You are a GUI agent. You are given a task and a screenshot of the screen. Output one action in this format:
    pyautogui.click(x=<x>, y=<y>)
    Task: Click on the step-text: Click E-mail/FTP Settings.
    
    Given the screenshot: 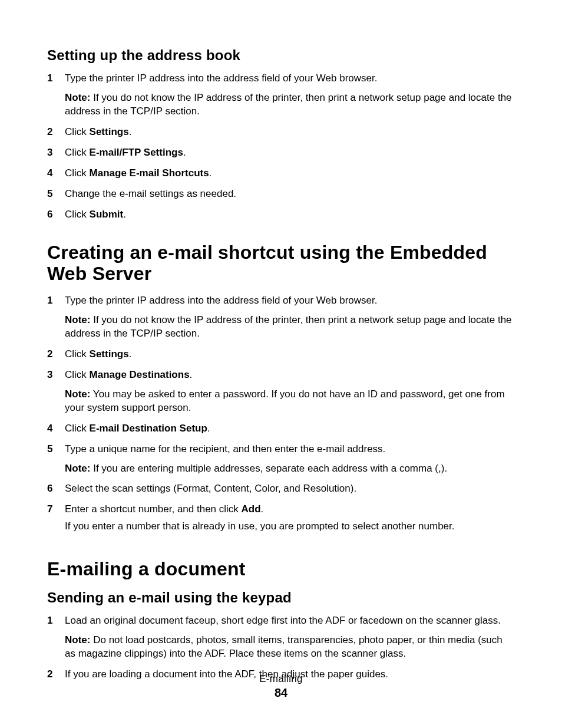 What is the action you would take?
    pyautogui.click(x=125, y=152)
    